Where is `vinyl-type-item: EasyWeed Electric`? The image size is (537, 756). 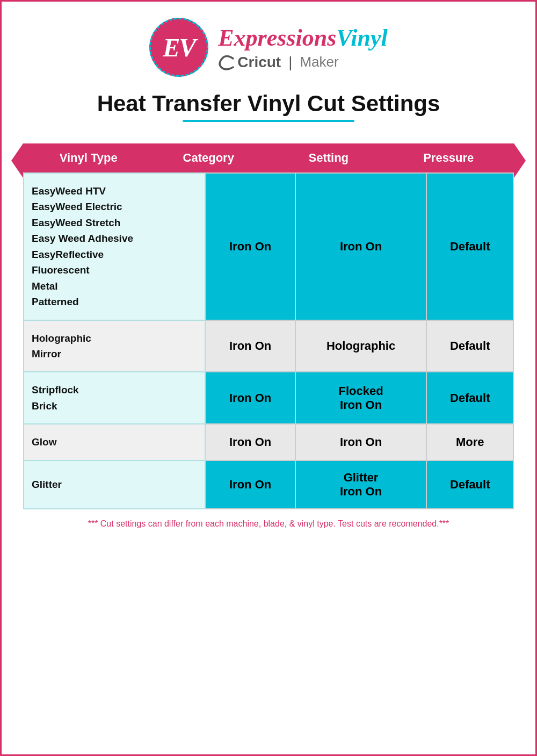
vinyl-type-item: EasyWeed Electric is located at coordinates (114, 206).